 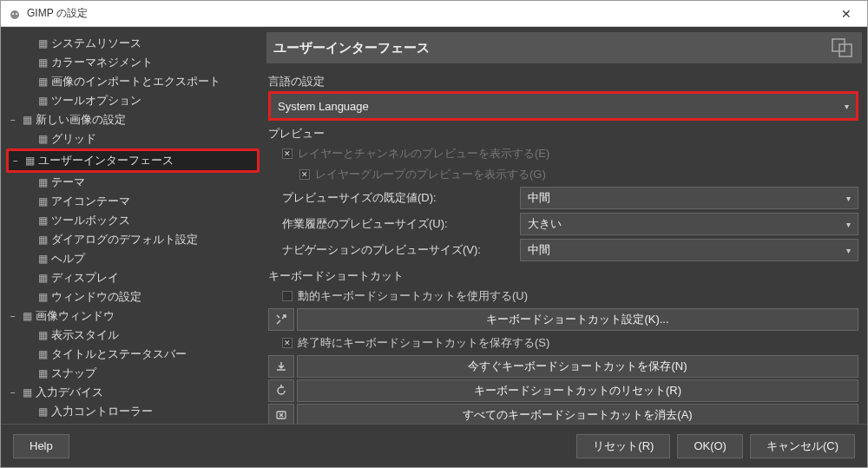 I want to click on help-button: Help, so click(x=42, y=446).